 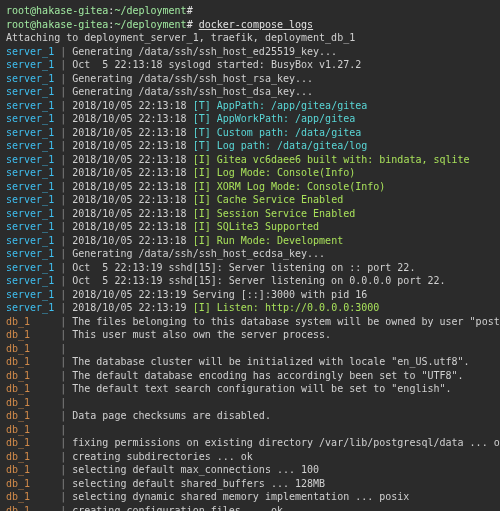 I want to click on log-line: db_1 | selecting default shared_buffers …, so click(x=250, y=484).